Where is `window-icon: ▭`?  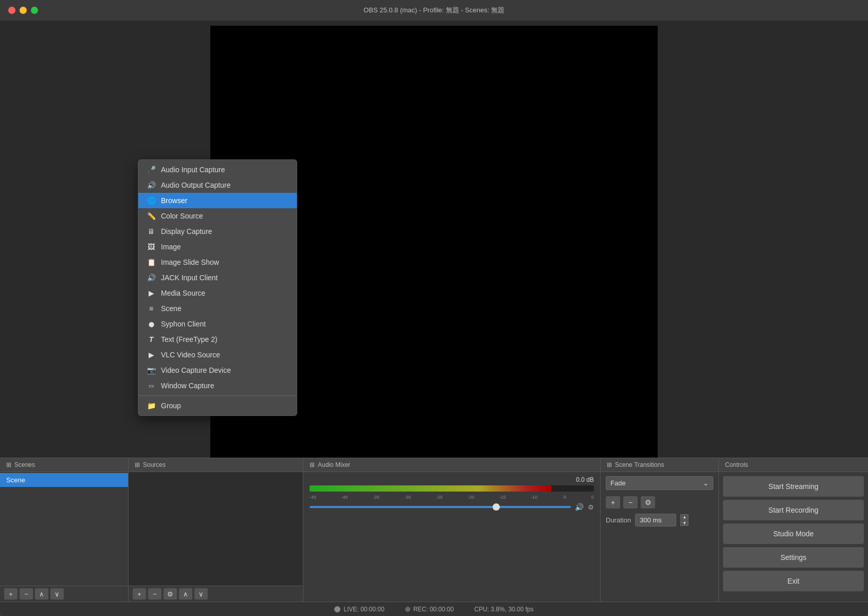
window-icon: ▭ is located at coordinates (151, 386).